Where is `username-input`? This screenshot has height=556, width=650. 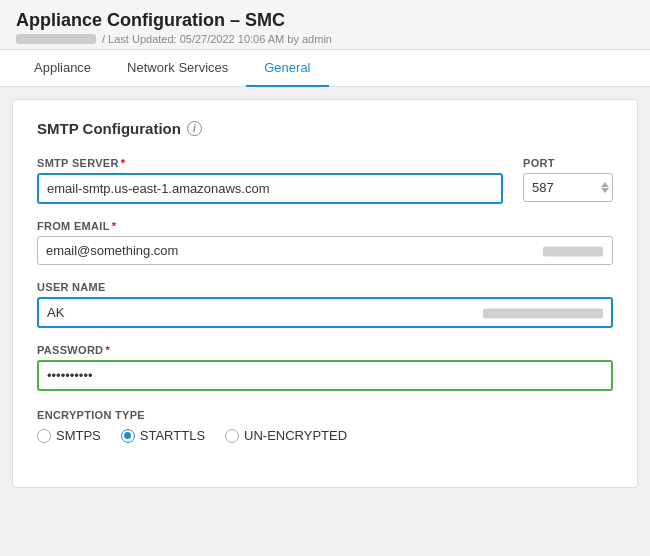 username-input is located at coordinates (325, 312).